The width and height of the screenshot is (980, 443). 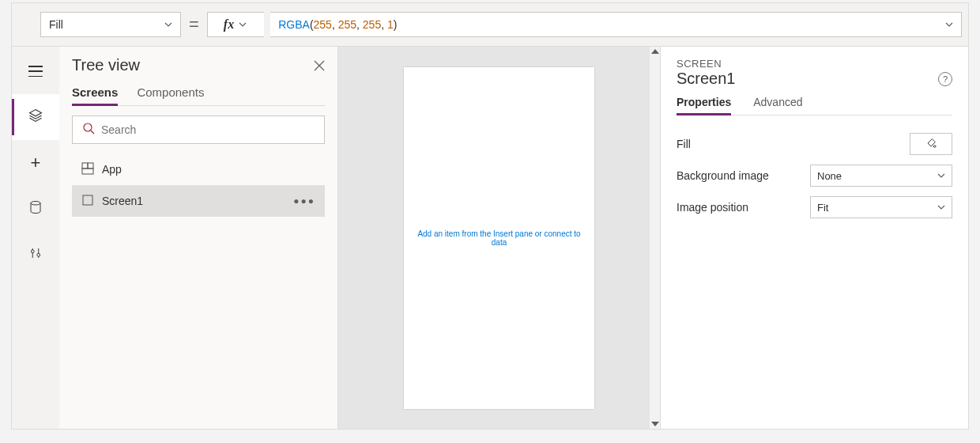 What do you see at coordinates (778, 105) in the screenshot?
I see `tab-advanced: Advanced` at bounding box center [778, 105].